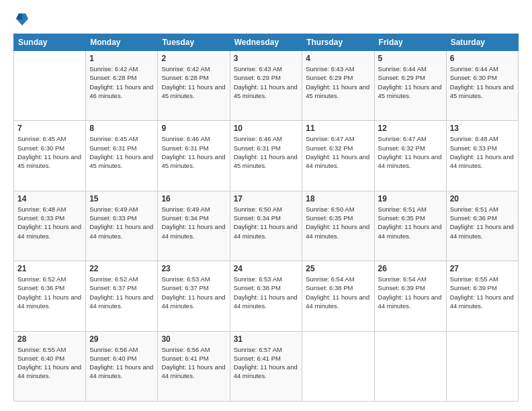  What do you see at coordinates (193, 226) in the screenshot?
I see `day-cell: 16 Sunrise: 6:49 AM Sunset: 6:34 PM Dayl…` at bounding box center [193, 226].